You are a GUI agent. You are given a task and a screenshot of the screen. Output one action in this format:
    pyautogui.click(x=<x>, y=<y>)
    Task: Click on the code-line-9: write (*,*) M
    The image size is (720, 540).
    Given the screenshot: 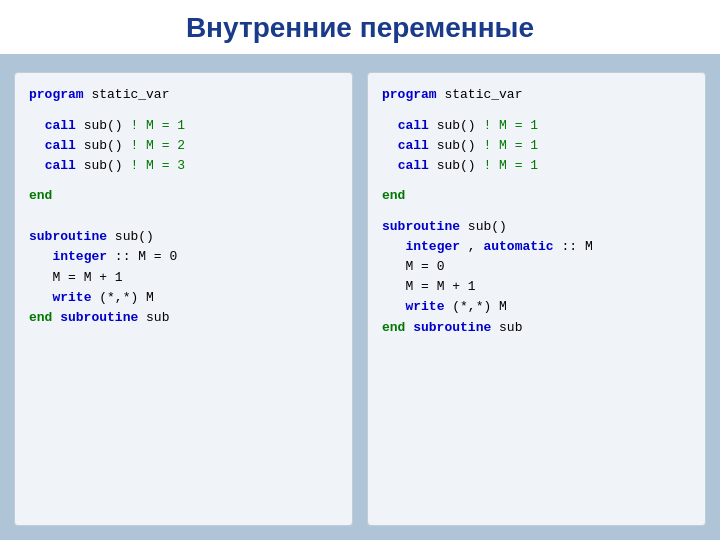 What is the action you would take?
    pyautogui.click(x=184, y=298)
    